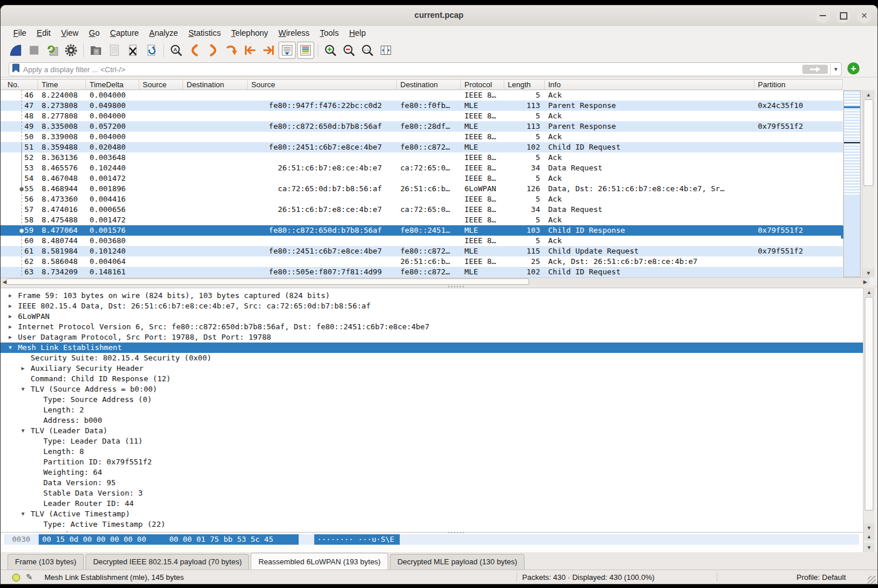 The height and width of the screenshot is (588, 878). Describe the element at coordinates (823, 16) in the screenshot. I see `minimize-button` at that location.